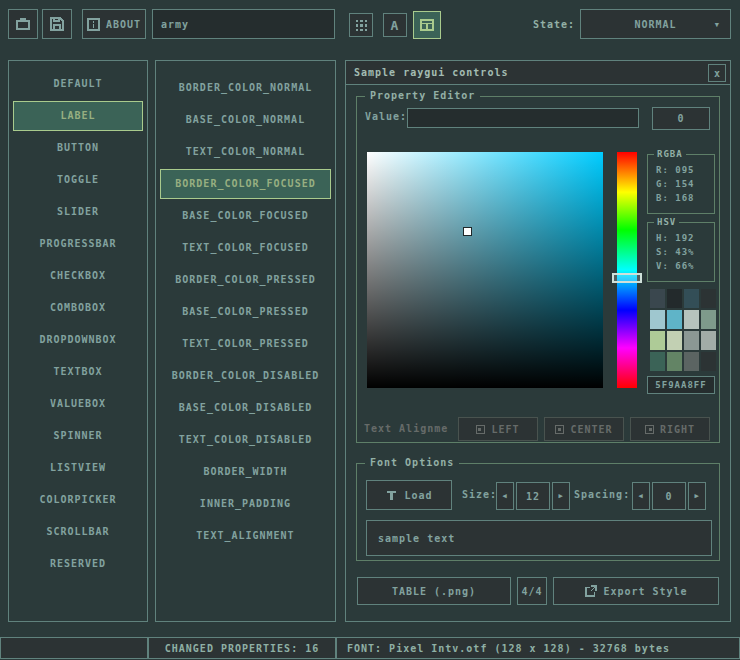  I want to click on controls-list-item: LISTVIEW, so click(78, 468).